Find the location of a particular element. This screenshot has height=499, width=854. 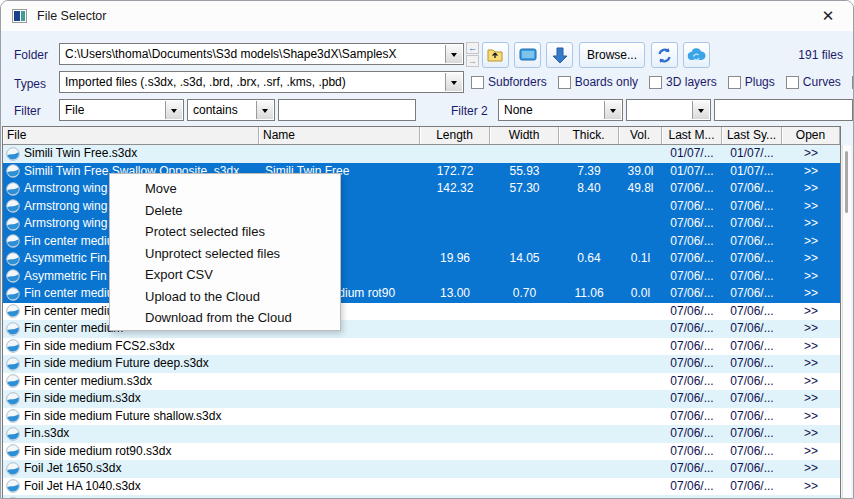

file-cell: Fin side medium Future deep.s3dx is located at coordinates (131, 364).